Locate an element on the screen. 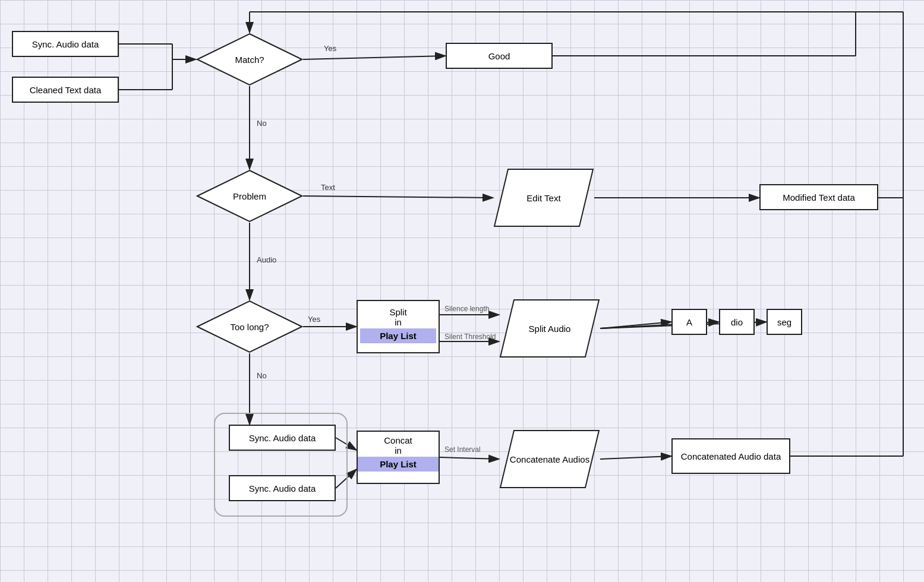 This screenshot has width=924, height=582. concat-playlist-label: Play List is located at coordinates (398, 464).